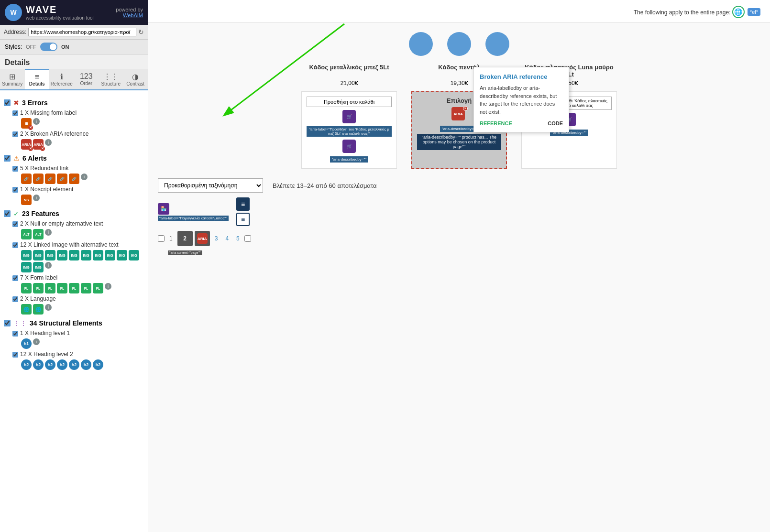 This screenshot has width=770, height=532. Describe the element at coordinates (50, 255) in the screenshot. I see `li-icon-3: IMG` at that location.